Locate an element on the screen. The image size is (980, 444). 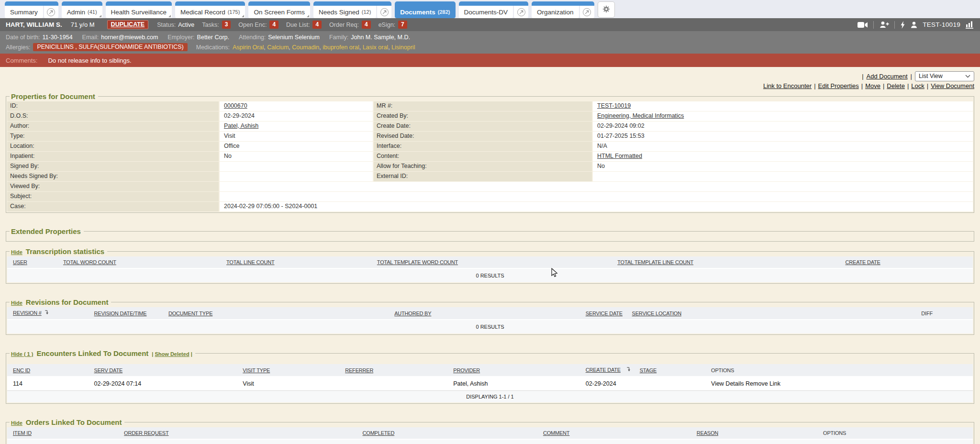
hide-orders-link: Hide is located at coordinates (17, 423).